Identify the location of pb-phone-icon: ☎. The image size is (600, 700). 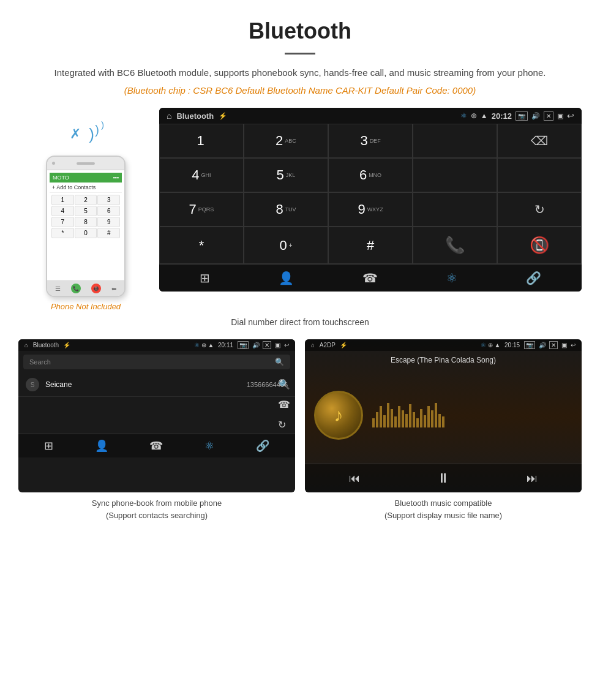
(156, 446).